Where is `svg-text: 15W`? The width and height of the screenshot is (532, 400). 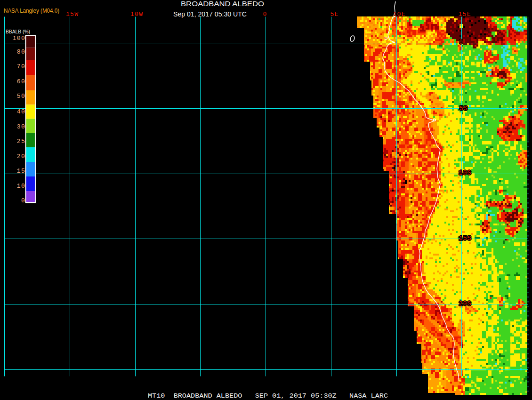 svg-text: 15W is located at coordinates (73, 14).